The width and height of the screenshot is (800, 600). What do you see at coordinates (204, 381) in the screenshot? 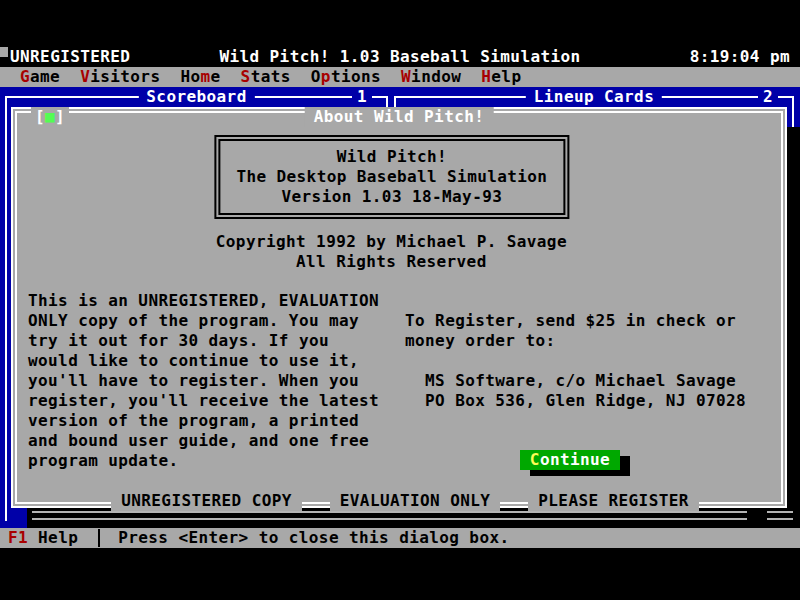
I see `evaluation-notice-text: This is an UNREGISTERED, EVALUATION ONLY…` at bounding box center [204, 381].